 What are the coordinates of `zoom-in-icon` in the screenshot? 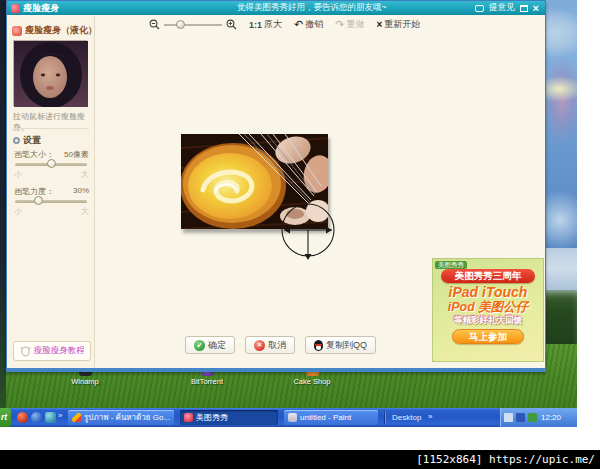 It's located at (232, 24).